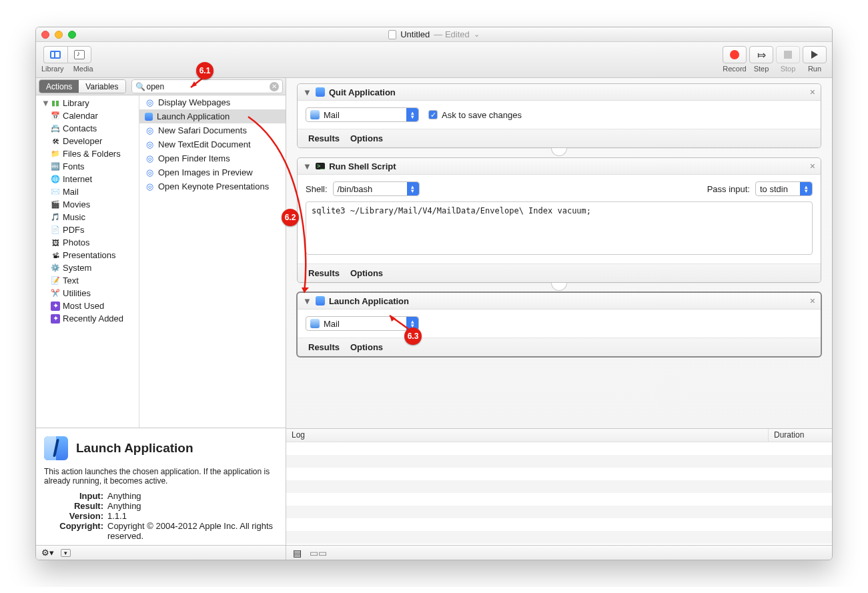  What do you see at coordinates (475, 115) in the screenshot?
I see `ask-save-checkbox: ✓Ask to save changes` at bounding box center [475, 115].